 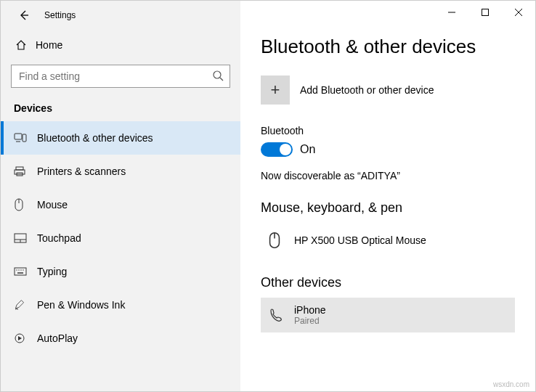 What do you see at coordinates (25, 138) in the screenshot?
I see `devices-icon` at bounding box center [25, 138].